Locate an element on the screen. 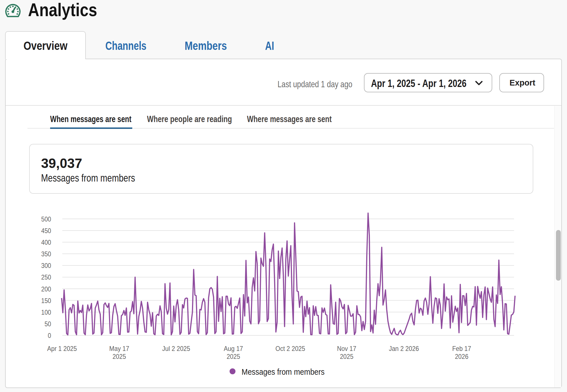 The image size is (567, 392). svg-text: Jul 2 2025 is located at coordinates (176, 348).